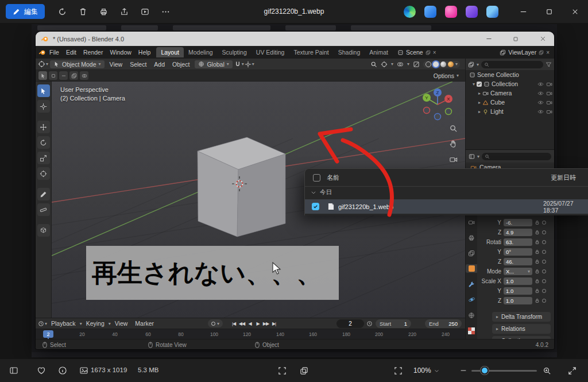 This screenshot has width=588, height=382. I want to click on blender-close-button, so click(543, 39).